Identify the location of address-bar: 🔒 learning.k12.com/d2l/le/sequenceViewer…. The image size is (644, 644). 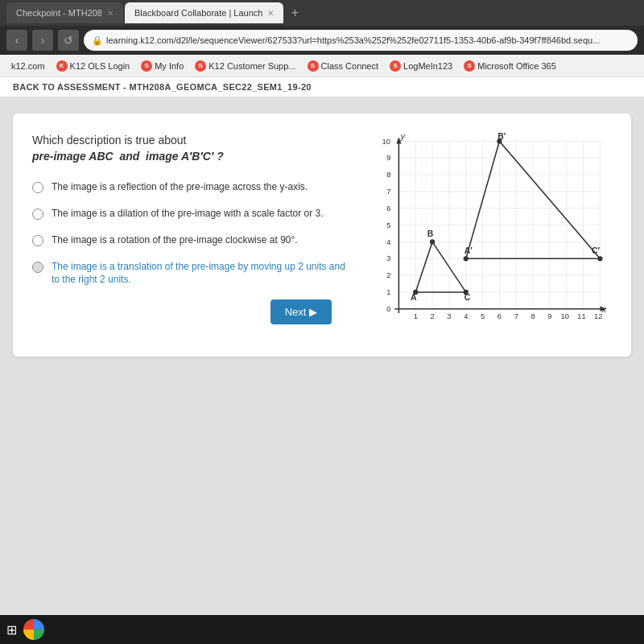
(361, 40).